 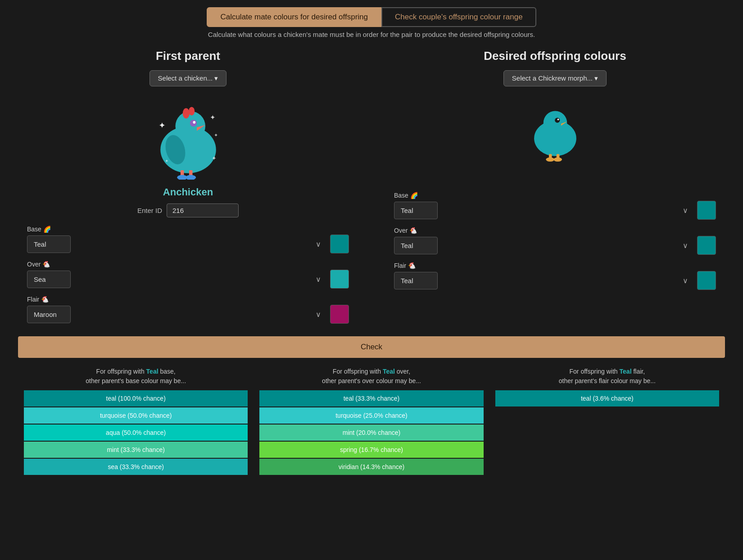 I want to click on tab-check-couple: Check couple's offspring colour range, so click(x=459, y=17).